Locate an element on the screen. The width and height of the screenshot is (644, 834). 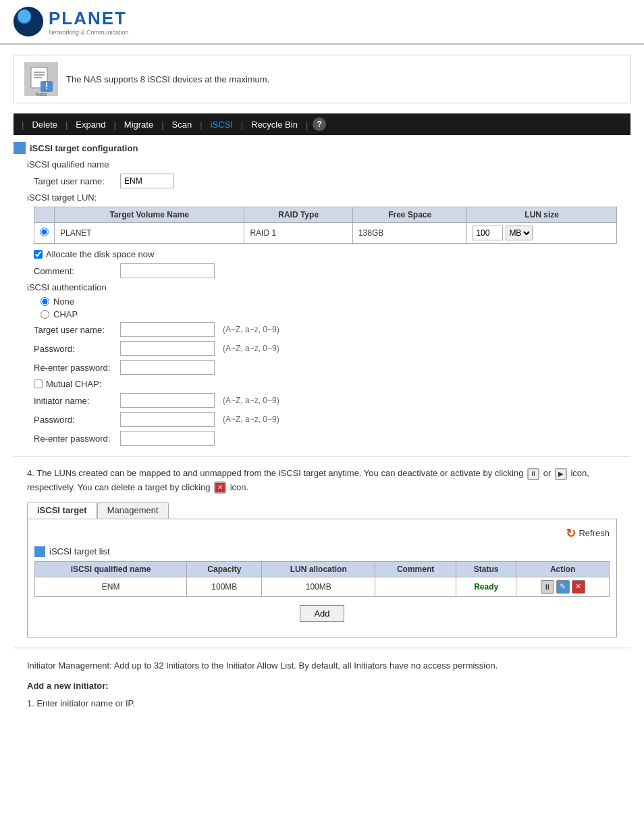
allocate-checkbox is located at coordinates (38, 254).